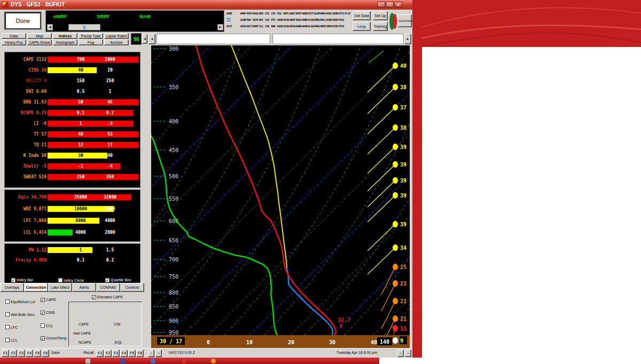  Describe the element at coordinates (299, 20) in the screenshot. I see `station-item-kgag: KGAG` at that location.